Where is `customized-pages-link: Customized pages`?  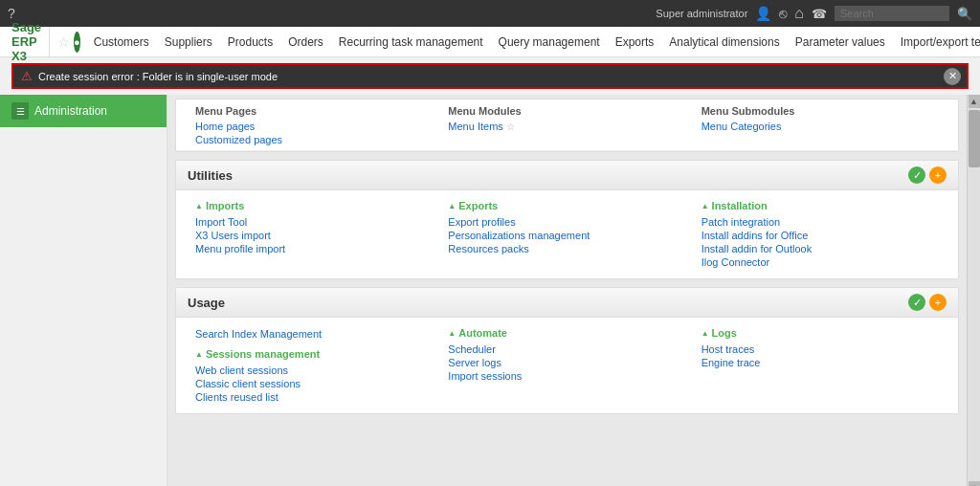 customized-pages-link: Customized pages is located at coordinates (314, 140).